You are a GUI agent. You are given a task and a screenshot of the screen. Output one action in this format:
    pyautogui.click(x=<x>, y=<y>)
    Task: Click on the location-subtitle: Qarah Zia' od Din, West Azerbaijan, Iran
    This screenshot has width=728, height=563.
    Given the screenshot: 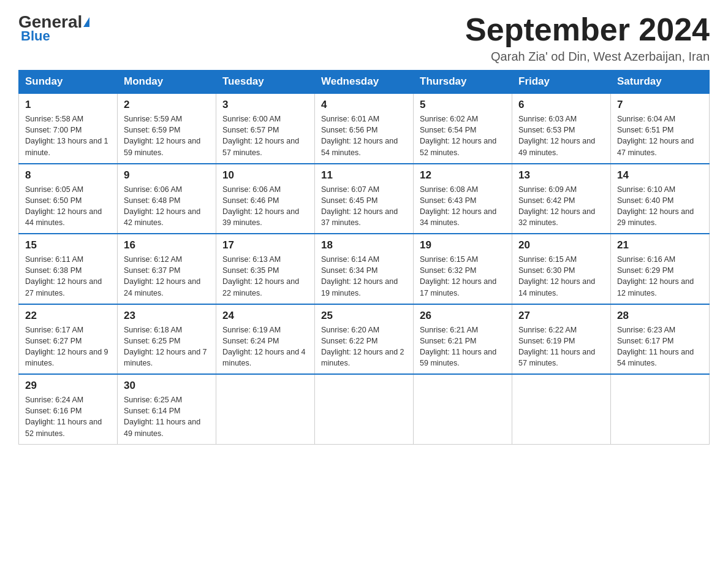 What is the action you would take?
    pyautogui.click(x=587, y=56)
    